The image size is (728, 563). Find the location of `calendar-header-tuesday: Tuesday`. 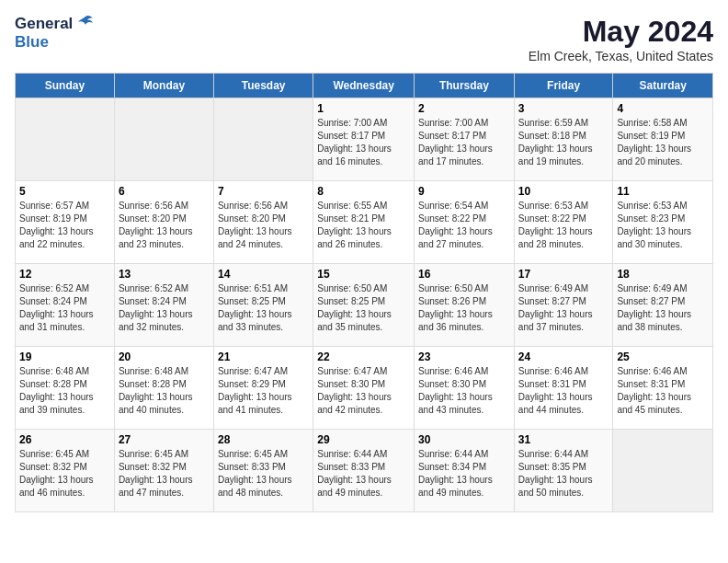

calendar-header-tuesday: Tuesday is located at coordinates (263, 86).